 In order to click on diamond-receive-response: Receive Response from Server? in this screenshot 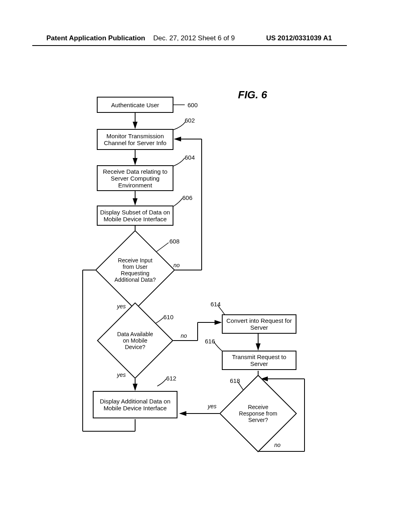, I will do `click(258, 414)`.